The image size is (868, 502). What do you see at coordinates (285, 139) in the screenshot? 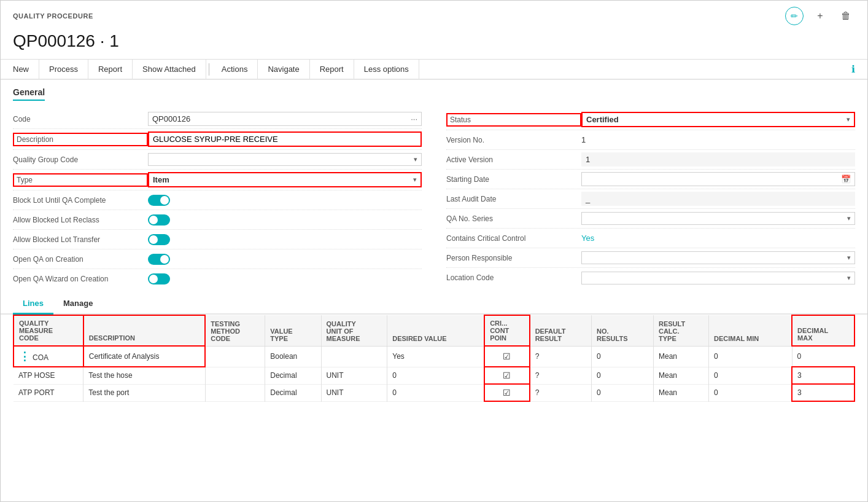
I see `description-field` at bounding box center [285, 139].